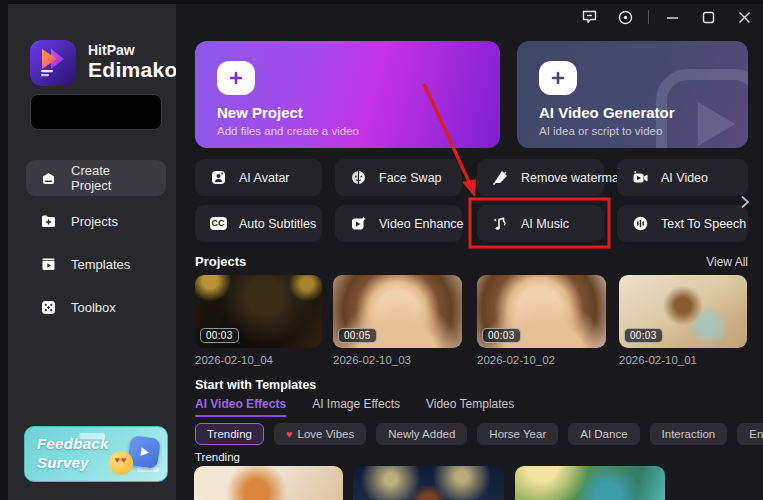  I want to click on project-name: 2026-02-10_03, so click(372, 360).